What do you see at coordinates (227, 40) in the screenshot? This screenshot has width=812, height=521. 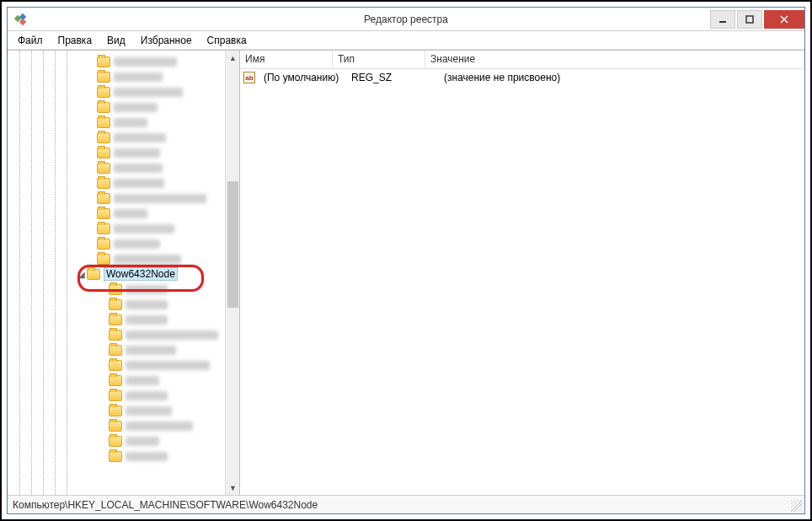 I see `menu-help: Справка` at bounding box center [227, 40].